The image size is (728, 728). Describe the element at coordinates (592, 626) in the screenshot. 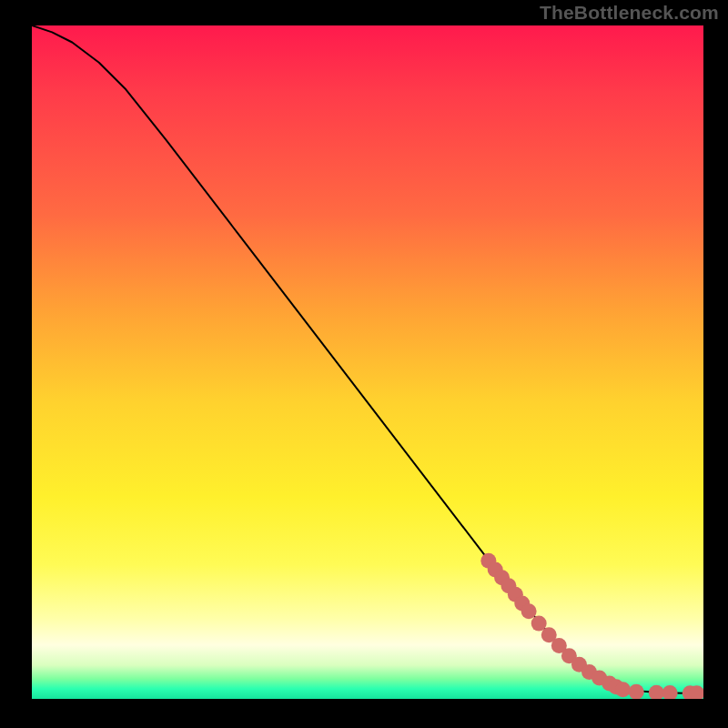

I see `data-points` at that location.